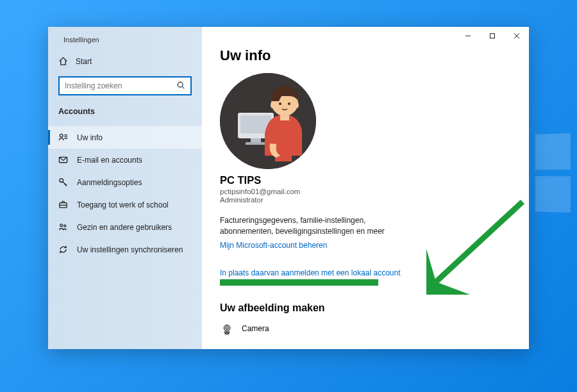  I want to click on titlebar, so click(365, 36).